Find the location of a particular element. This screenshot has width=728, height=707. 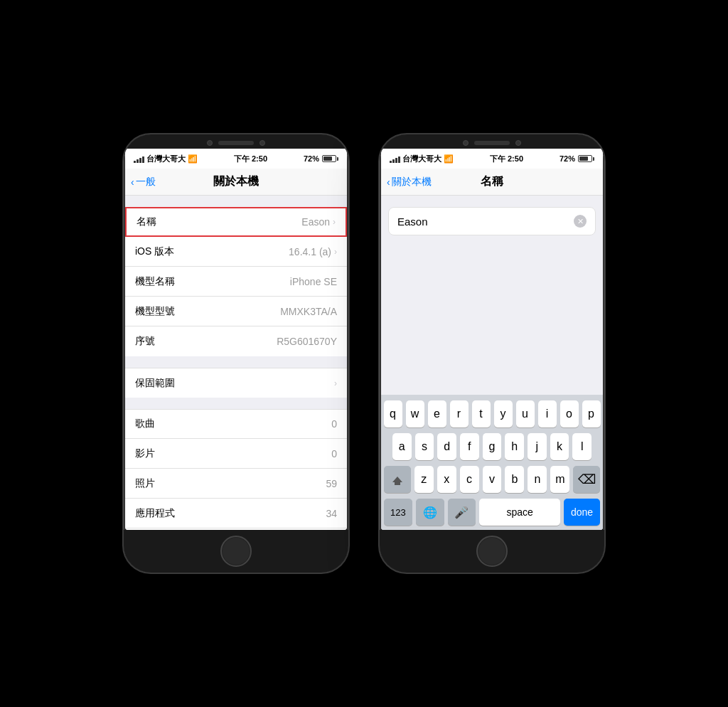

row-apps-label: 應用程式 is located at coordinates (155, 514).